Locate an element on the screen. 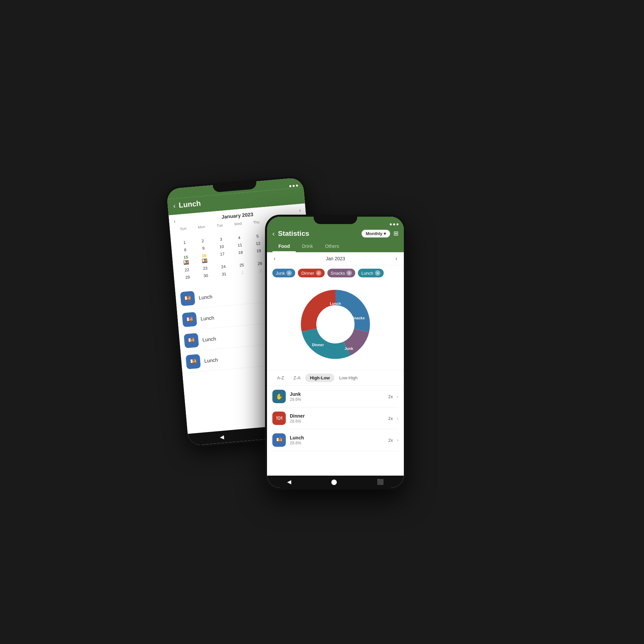 This screenshot has width=644, height=644. stats-icon-dinner-symbol: 🍽 is located at coordinates (279, 418).